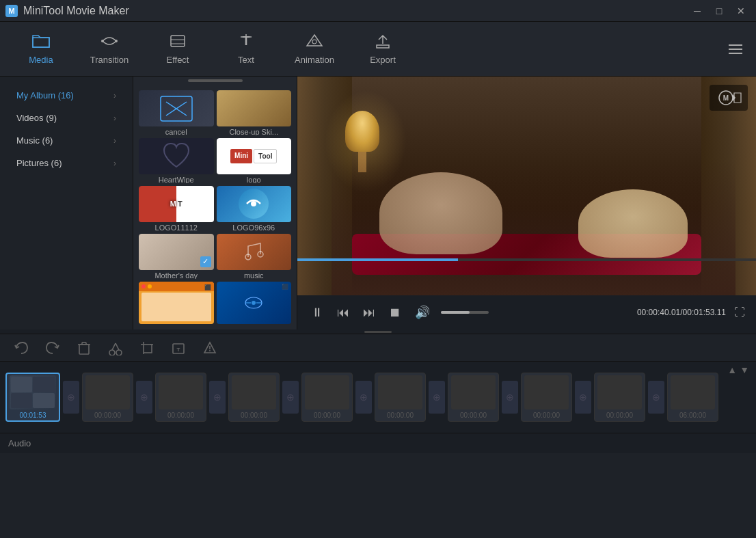 Image resolution: width=756 pixels, height=538 pixels. I want to click on media-item-heartwipe: HeartWipe, so click(176, 161).